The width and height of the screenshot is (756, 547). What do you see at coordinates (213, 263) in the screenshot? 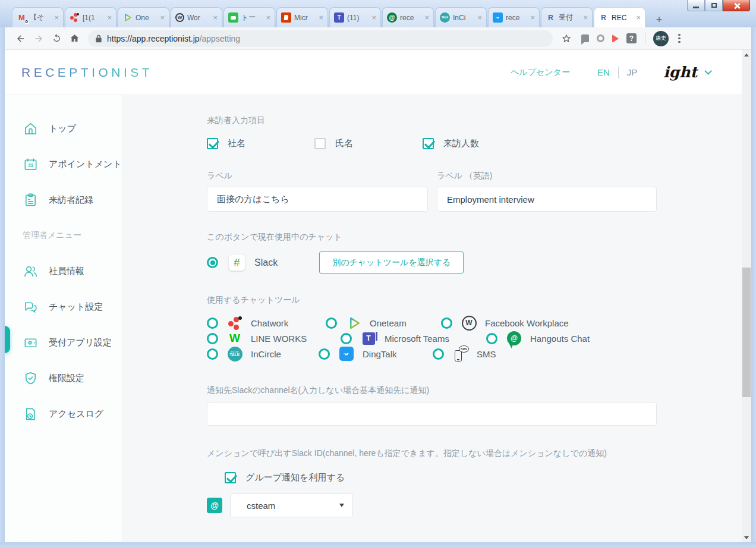
I see `slack-radio-selected` at bounding box center [213, 263].